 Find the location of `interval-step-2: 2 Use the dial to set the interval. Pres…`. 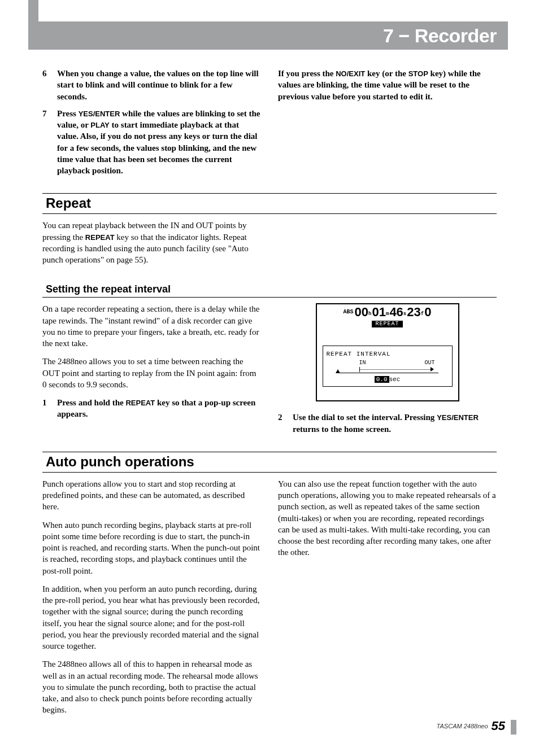

interval-step-2: 2 Use the dial to set the interval. Pres… is located at coordinates (388, 423).